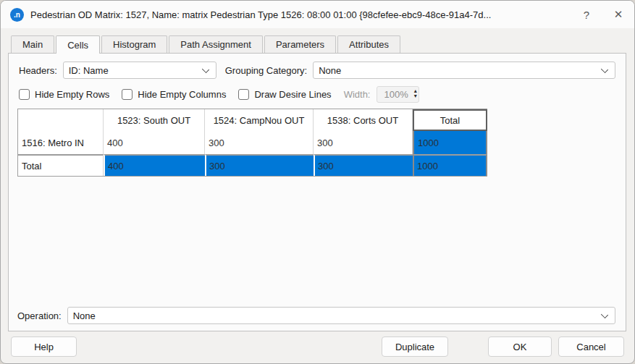  Describe the element at coordinates (61, 165) in the screenshot. I see `row-header-total: Total` at that location.